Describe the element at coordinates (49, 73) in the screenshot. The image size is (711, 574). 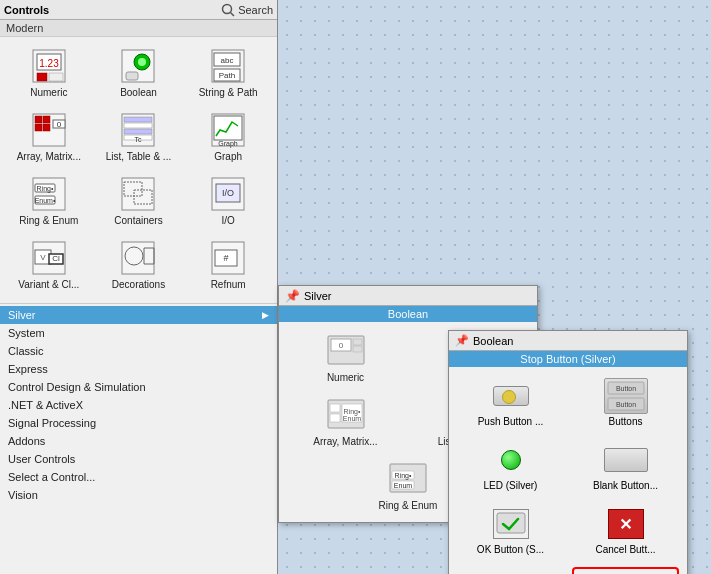
I see `control-numeric: 1.23 Numeric` at that location.